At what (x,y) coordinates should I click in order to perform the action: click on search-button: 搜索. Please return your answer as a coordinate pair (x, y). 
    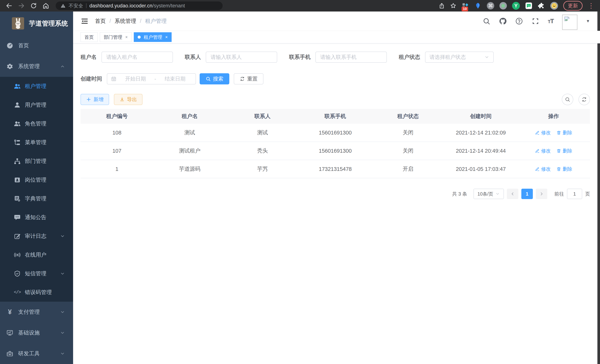
    Looking at the image, I should click on (215, 79).